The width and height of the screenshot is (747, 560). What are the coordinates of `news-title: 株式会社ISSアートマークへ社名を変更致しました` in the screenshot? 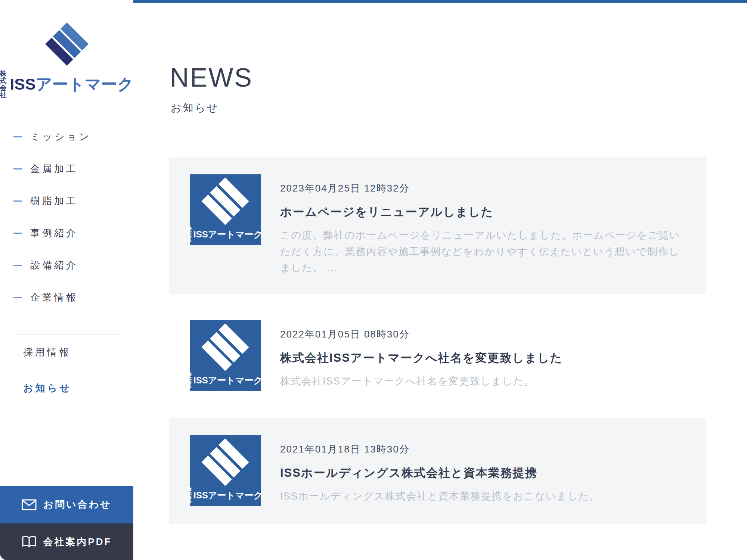 It's located at (485, 358).